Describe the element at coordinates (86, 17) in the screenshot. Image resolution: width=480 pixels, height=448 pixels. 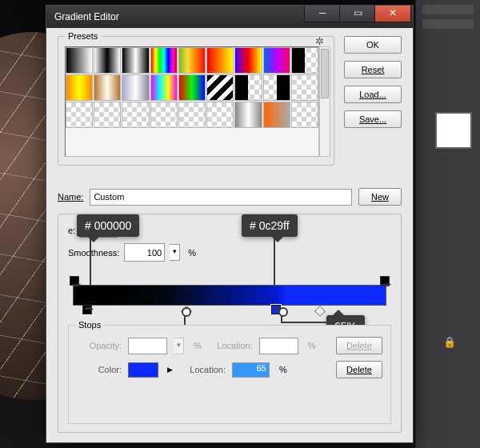
I see `window-title: Gradient Editor` at that location.